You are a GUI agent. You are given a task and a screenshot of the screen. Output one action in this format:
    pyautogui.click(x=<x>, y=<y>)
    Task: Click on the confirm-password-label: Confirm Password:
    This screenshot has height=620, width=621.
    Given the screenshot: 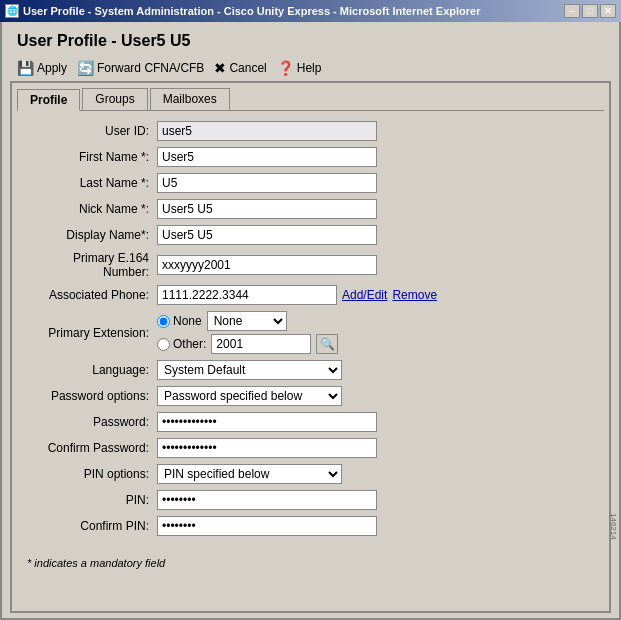 What is the action you would take?
    pyautogui.click(x=92, y=448)
    